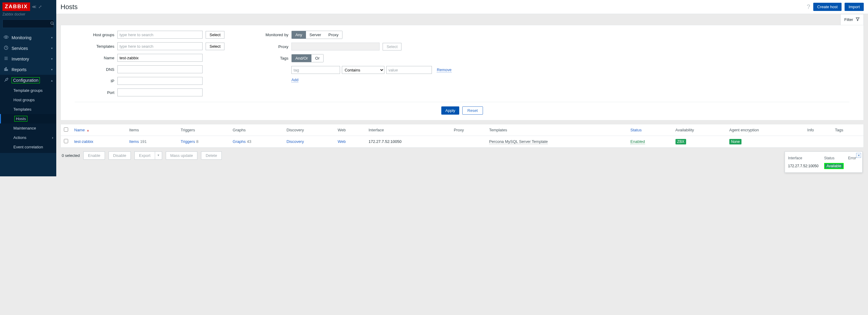  What do you see at coordinates (160, 58) in the screenshot?
I see `name-input` at bounding box center [160, 58].